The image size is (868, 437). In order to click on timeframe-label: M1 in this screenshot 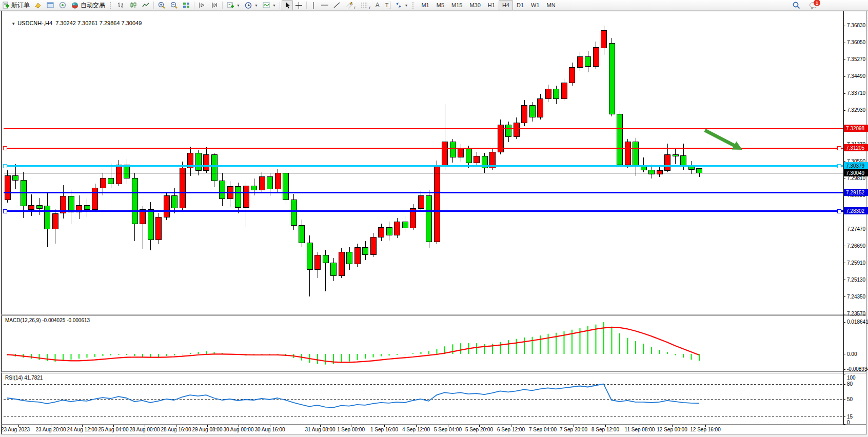, I will do `click(425, 5)`.